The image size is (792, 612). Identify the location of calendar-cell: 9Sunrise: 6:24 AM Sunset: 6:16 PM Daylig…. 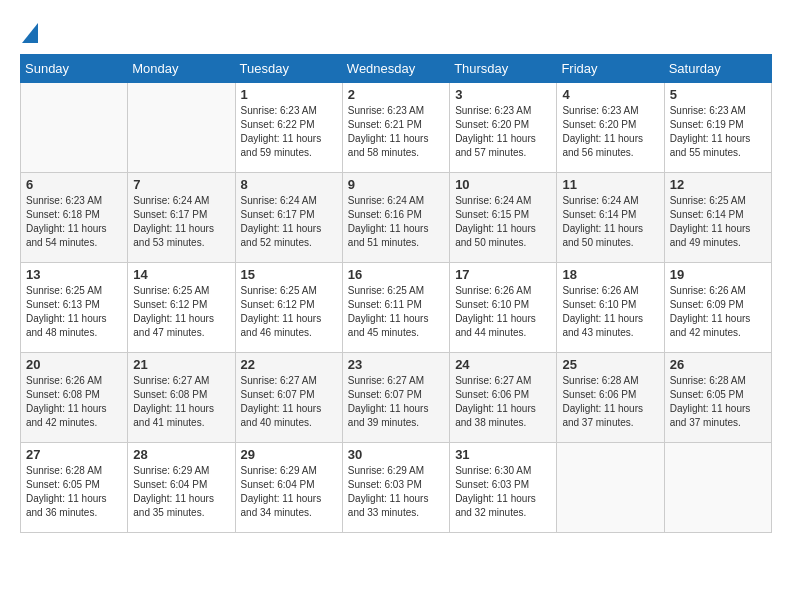
(396, 218).